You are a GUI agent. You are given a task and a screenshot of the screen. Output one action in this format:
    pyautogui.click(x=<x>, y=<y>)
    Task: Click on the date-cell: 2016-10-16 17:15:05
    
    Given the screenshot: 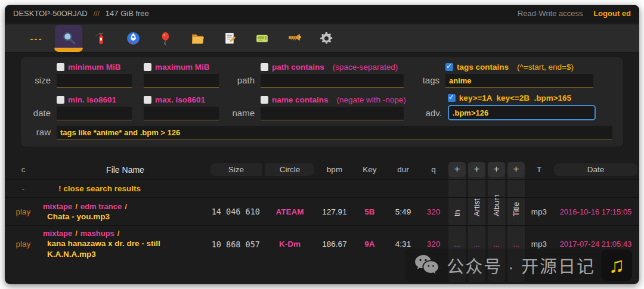 What is the action you would take?
    pyautogui.click(x=596, y=212)
    